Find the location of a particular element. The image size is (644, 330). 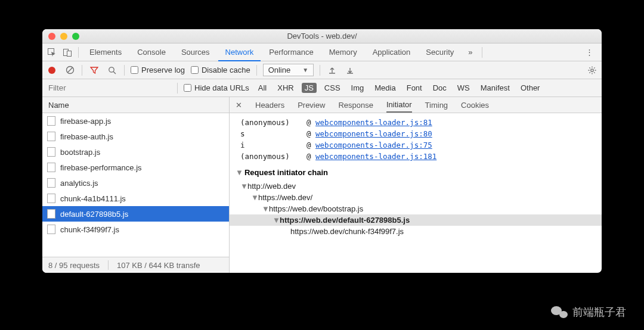

preserve-log-checkbox: Preserve log is located at coordinates (157, 70).